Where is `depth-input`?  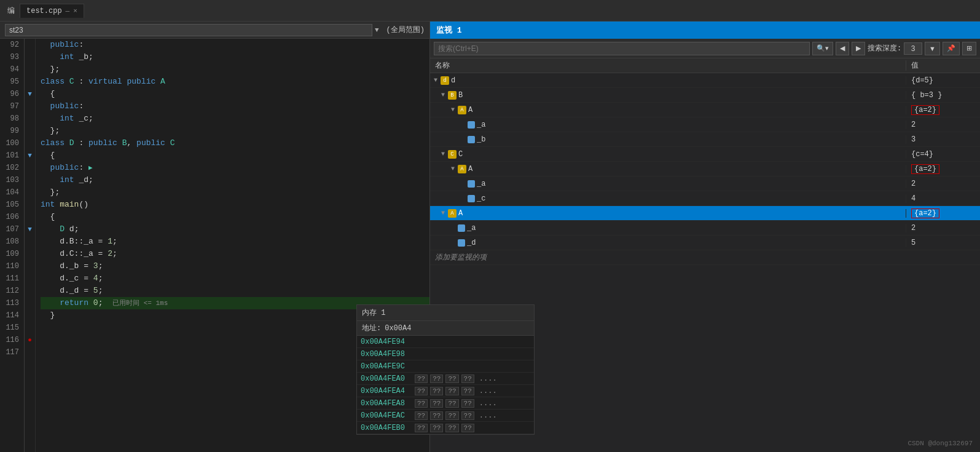 depth-input is located at coordinates (913, 49).